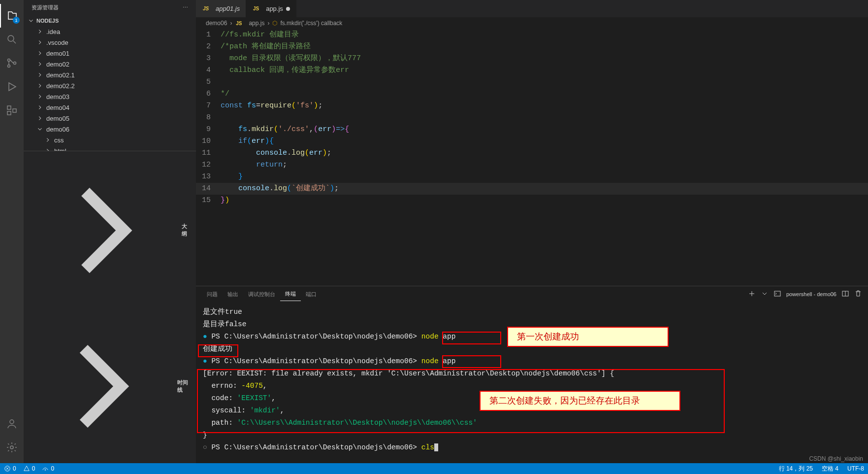 Image resolution: width=868 pixels, height=474 pixels. What do you see at coordinates (110, 53) in the screenshot?
I see `tree-folder: demo01` at bounding box center [110, 53].